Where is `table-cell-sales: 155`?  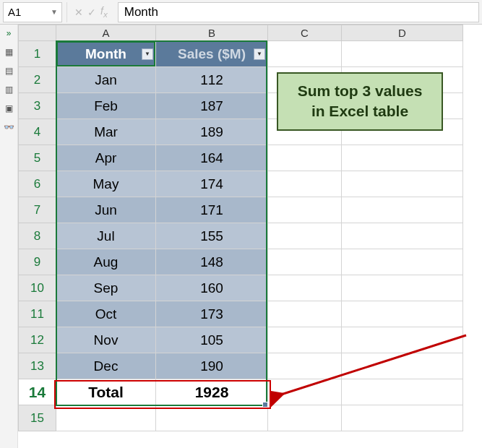
table-cell-sales: 155 is located at coordinates (212, 236).